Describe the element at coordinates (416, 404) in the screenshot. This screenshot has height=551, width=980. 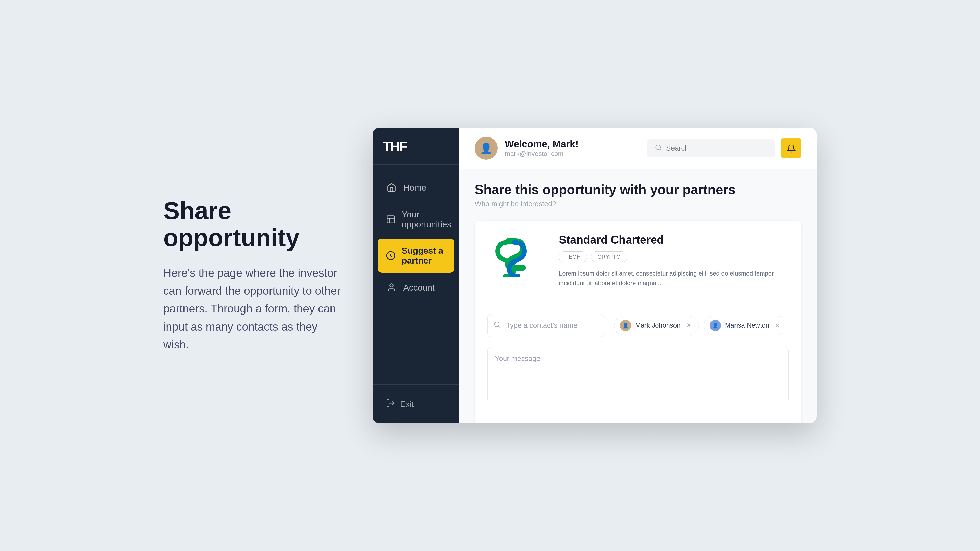
I see `exit-button: Exit` at that location.